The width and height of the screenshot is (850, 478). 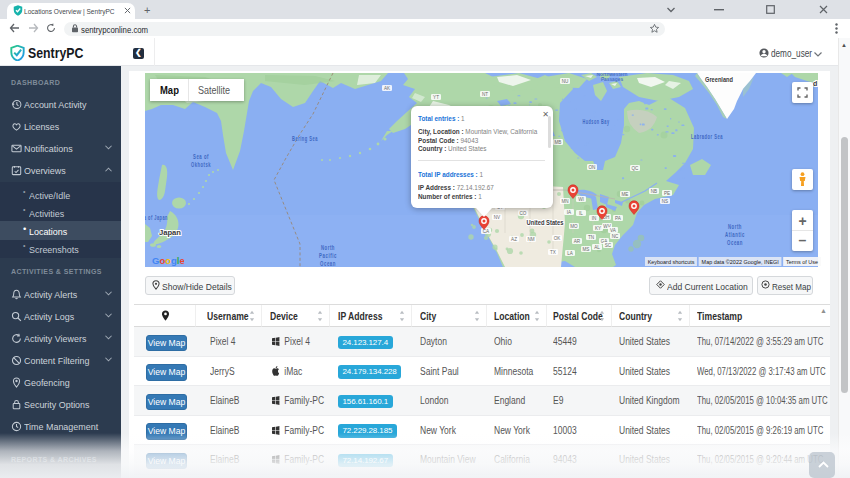 I want to click on svg-text: d, so click(x=815, y=84).